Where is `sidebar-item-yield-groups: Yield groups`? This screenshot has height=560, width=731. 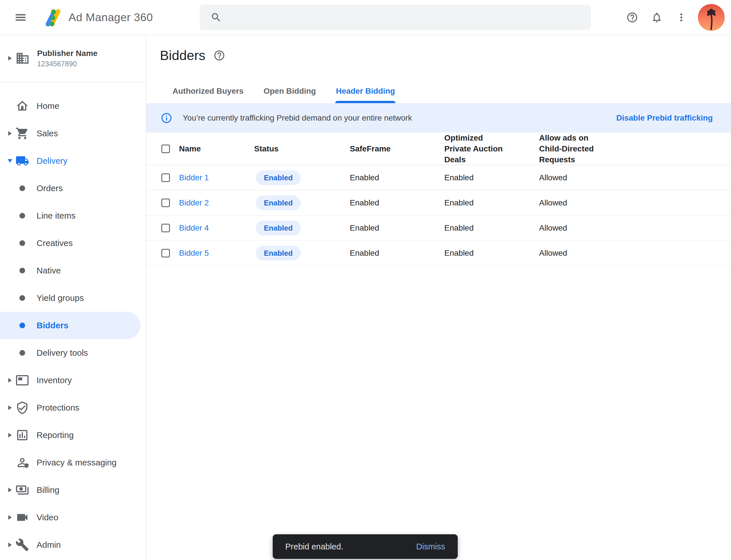
sidebar-item-yield-groups: Yield groups is located at coordinates (73, 298).